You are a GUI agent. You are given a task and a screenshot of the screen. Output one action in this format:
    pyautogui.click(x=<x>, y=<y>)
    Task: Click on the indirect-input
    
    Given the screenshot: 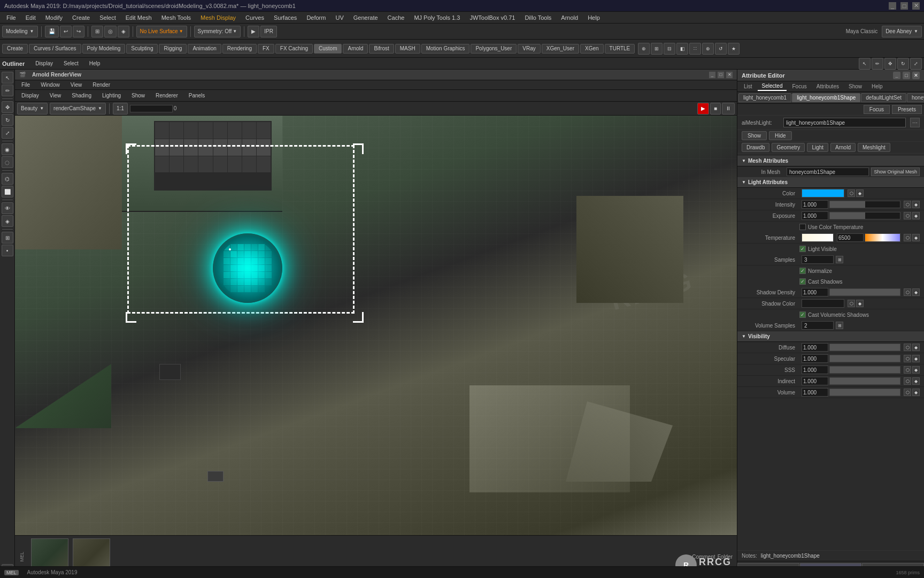 What is the action you would take?
    pyautogui.click(x=815, y=381)
    